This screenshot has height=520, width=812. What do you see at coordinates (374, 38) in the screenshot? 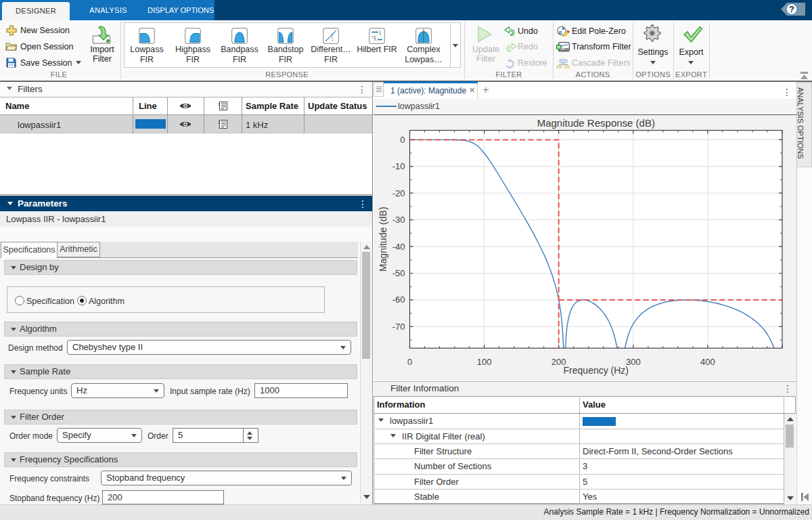
I see `svg-text: -j` at bounding box center [374, 38].